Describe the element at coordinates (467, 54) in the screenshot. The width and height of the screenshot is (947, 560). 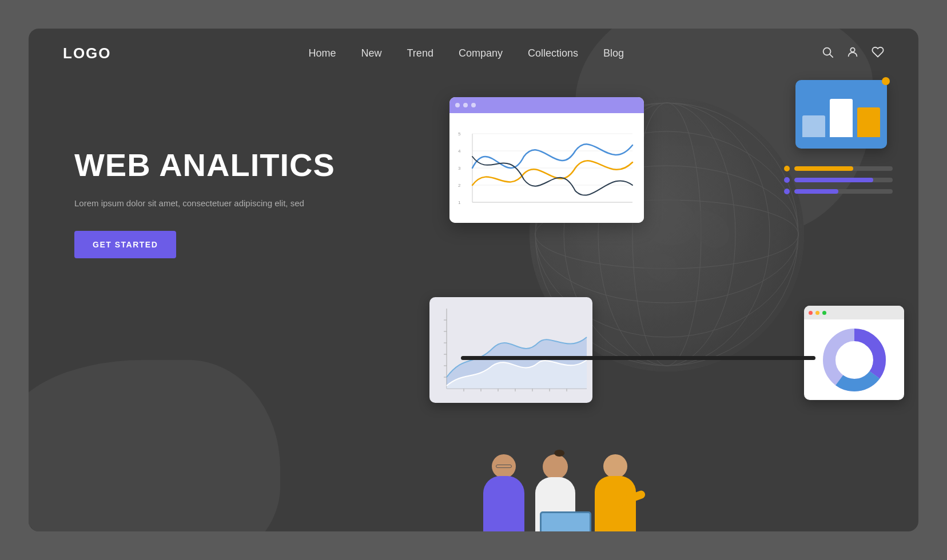
I see `nav-links: Home New Trend Company Collections Blog` at that location.